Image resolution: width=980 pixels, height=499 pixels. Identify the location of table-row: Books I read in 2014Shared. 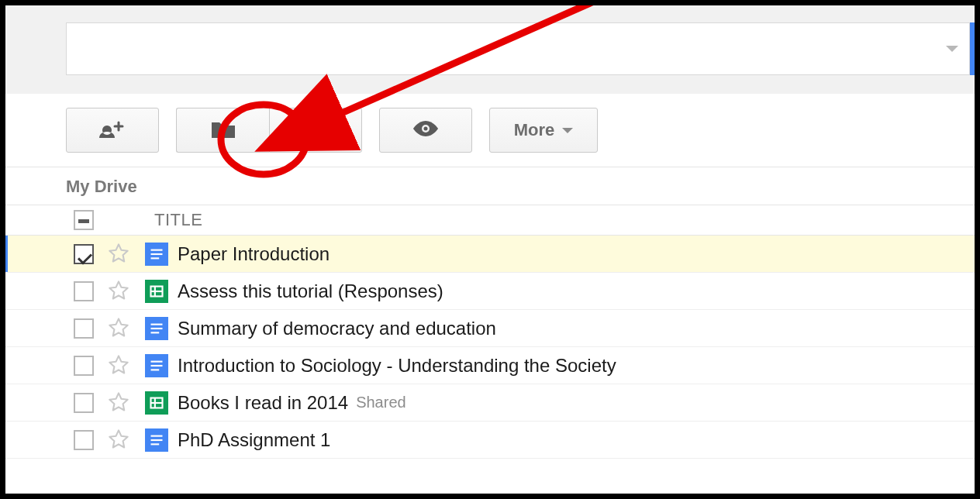
(490, 403).